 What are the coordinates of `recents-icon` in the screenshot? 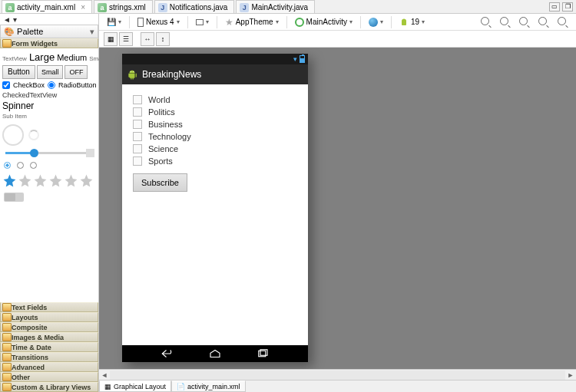 It's located at (263, 354).